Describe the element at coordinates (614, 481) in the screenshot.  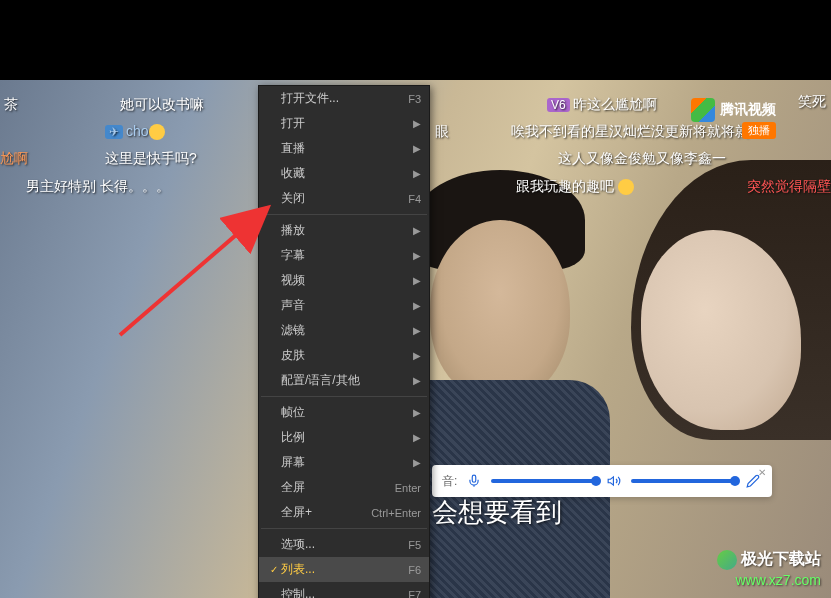
I see `speaker-icon` at that location.